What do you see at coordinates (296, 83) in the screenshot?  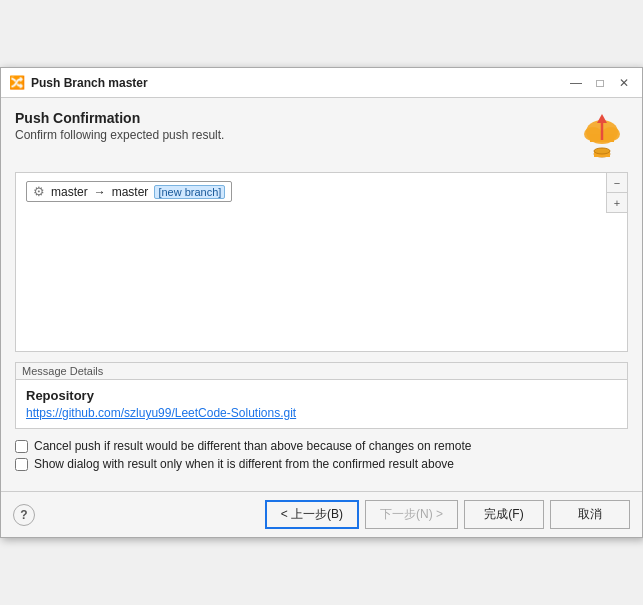 I see `window-title: Push Branch master` at bounding box center [296, 83].